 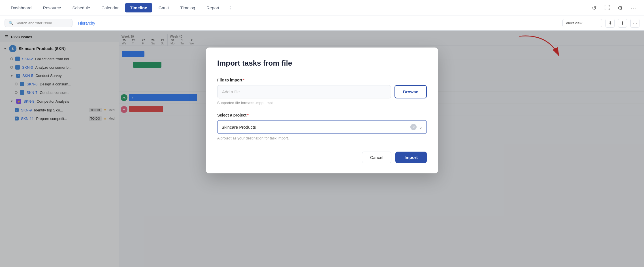 I want to click on project-select-row: Skincare Products ✕ ⌄, so click(x=322, y=127).